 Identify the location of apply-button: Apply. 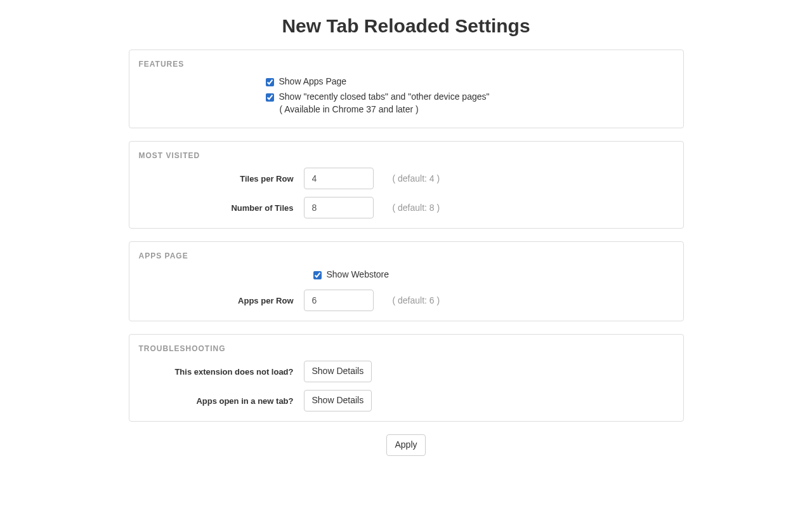
(406, 445).